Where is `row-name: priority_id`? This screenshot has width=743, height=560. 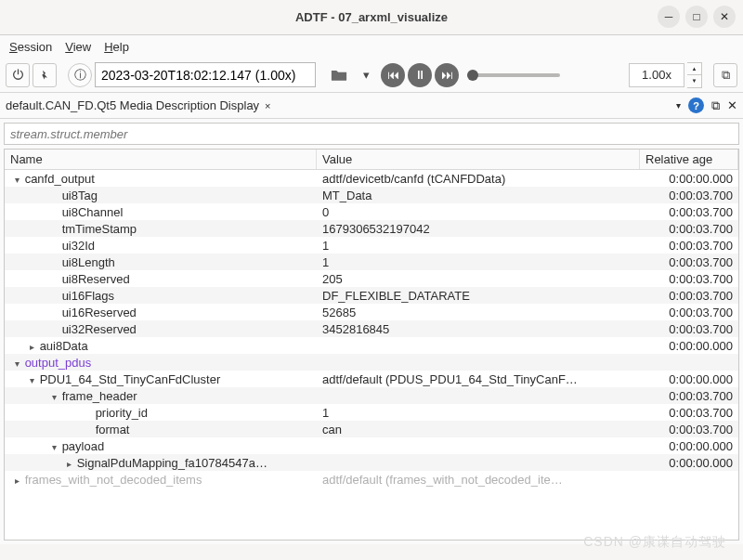 row-name: priority_id is located at coordinates (122, 412).